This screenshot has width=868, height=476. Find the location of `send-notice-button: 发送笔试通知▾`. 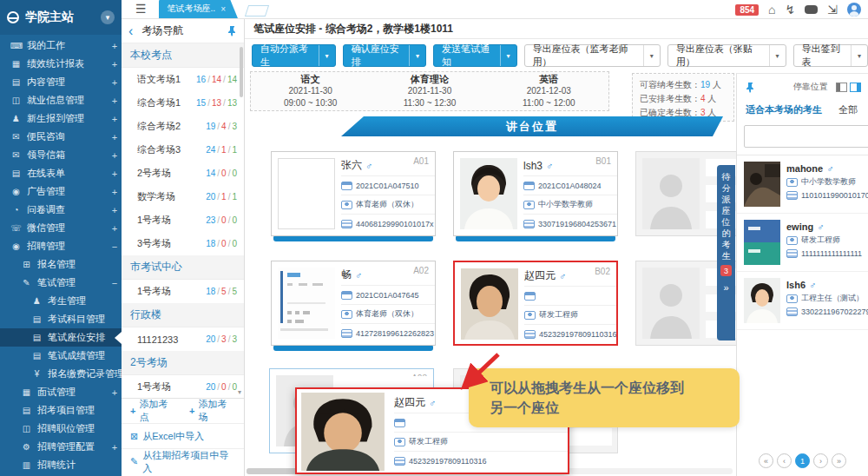

send-notice-button: 发送笔试通知▾ is located at coordinates (476, 56).